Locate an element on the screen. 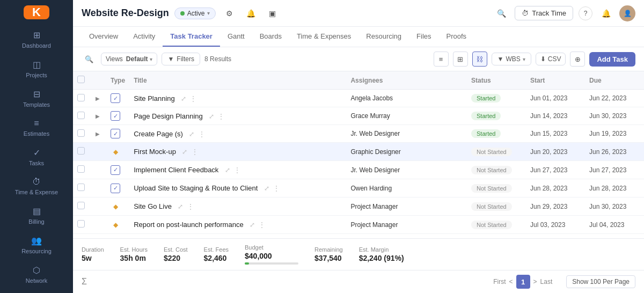  per-page-button: Show 100 Per Page is located at coordinates (601, 282).